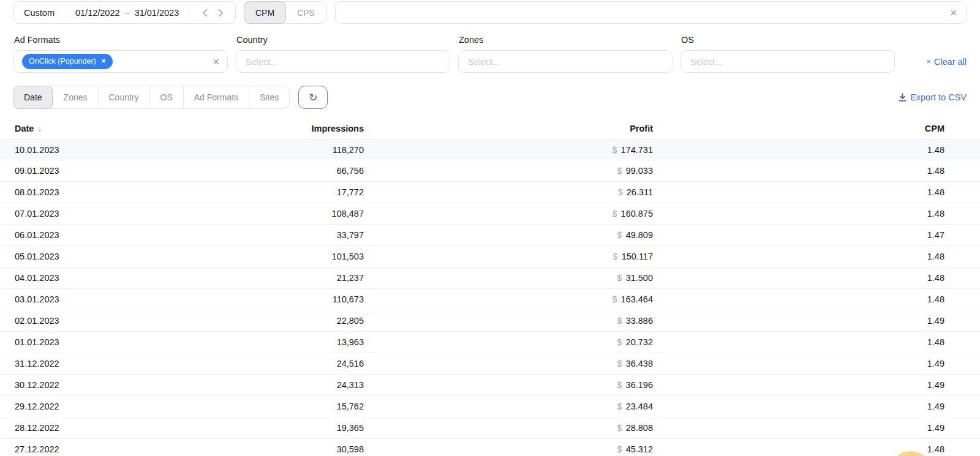 This screenshot has height=456, width=980. What do you see at coordinates (953, 13) in the screenshot?
I see `close-icon: ×` at bounding box center [953, 13].